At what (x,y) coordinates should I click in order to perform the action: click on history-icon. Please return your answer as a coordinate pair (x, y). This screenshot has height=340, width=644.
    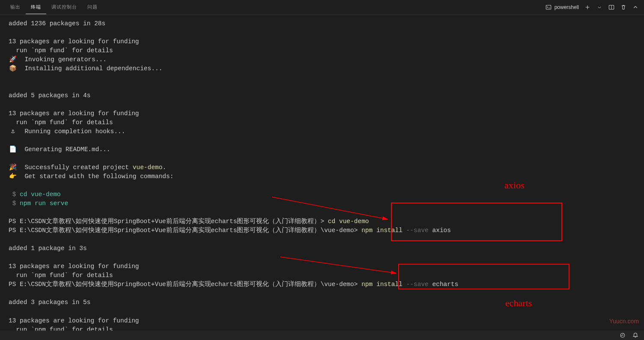
    Looking at the image, I should click on (623, 335).